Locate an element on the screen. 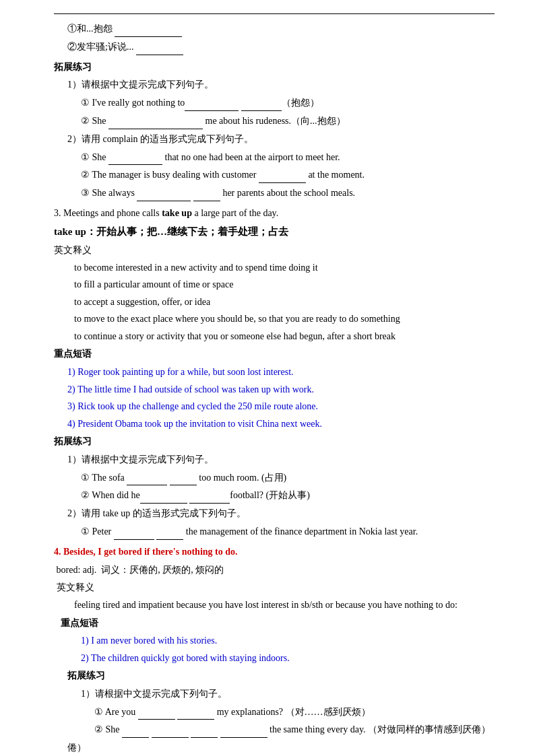 The height and width of the screenshot is (756, 535). exercise1-sub1-label: 1）请根据中文提示完成下列句子。 is located at coordinates (274, 85).